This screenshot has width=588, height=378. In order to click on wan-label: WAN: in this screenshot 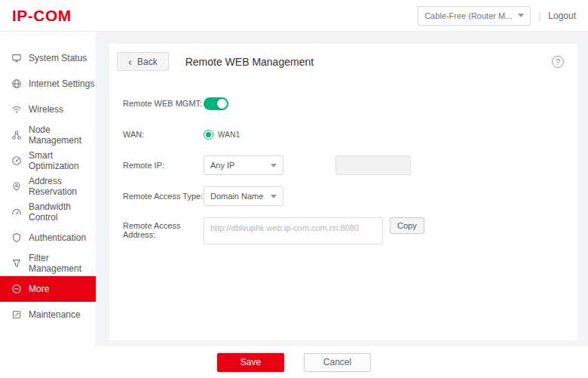, I will do `click(163, 134)`.